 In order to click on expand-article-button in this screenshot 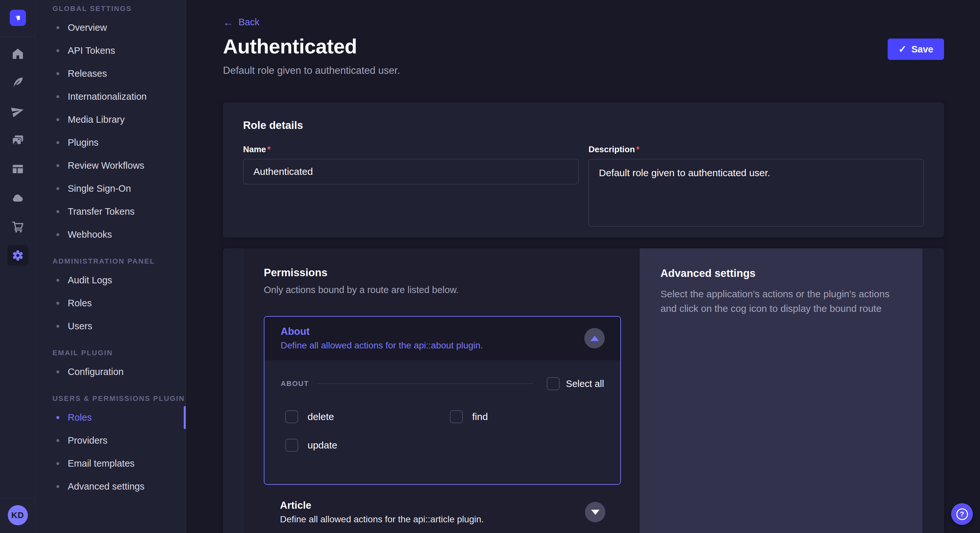, I will do `click(595, 512)`.